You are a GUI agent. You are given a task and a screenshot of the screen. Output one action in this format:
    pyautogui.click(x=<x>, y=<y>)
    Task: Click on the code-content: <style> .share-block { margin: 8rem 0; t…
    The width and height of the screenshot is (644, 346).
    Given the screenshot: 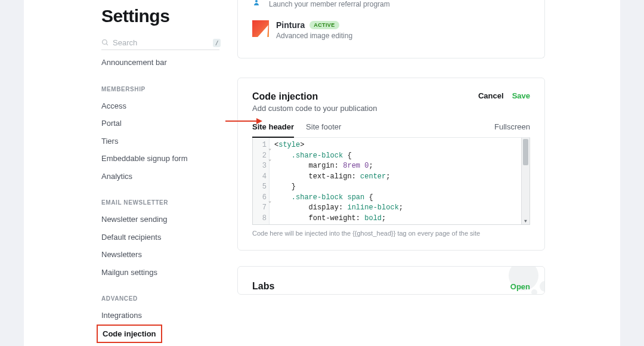 What is the action you would take?
    pyautogui.click(x=395, y=181)
    